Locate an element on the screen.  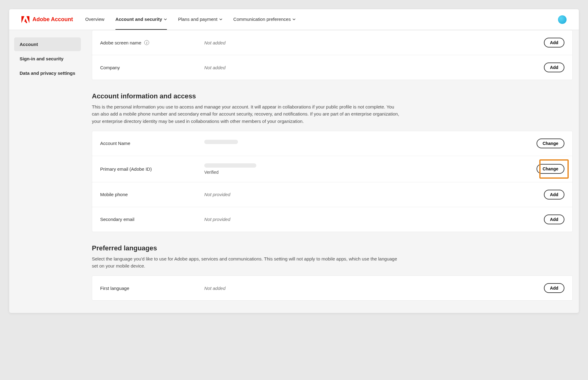
nav-account-security: Account and security is located at coordinates (141, 20).